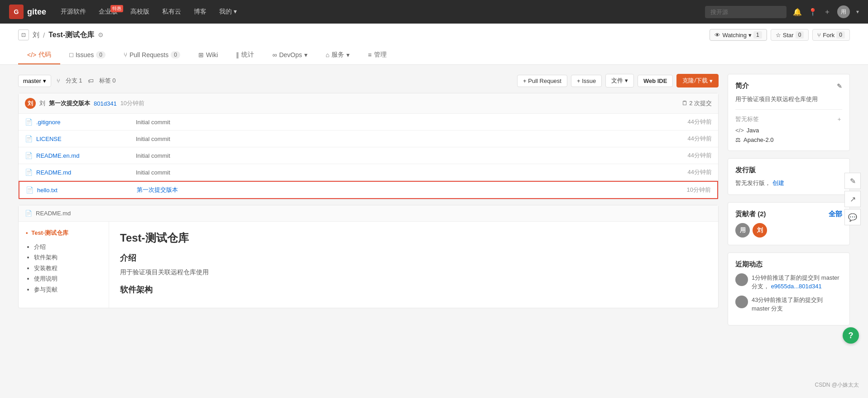 The image size is (868, 398). Describe the element at coordinates (813, 12) in the screenshot. I see `location-icon: 📍` at that location.